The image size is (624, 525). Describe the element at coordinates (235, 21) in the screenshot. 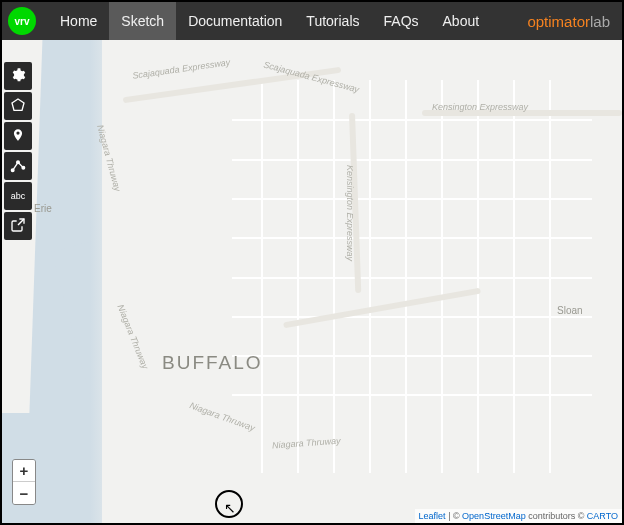

I see `nav-documentation: Documentation` at that location.